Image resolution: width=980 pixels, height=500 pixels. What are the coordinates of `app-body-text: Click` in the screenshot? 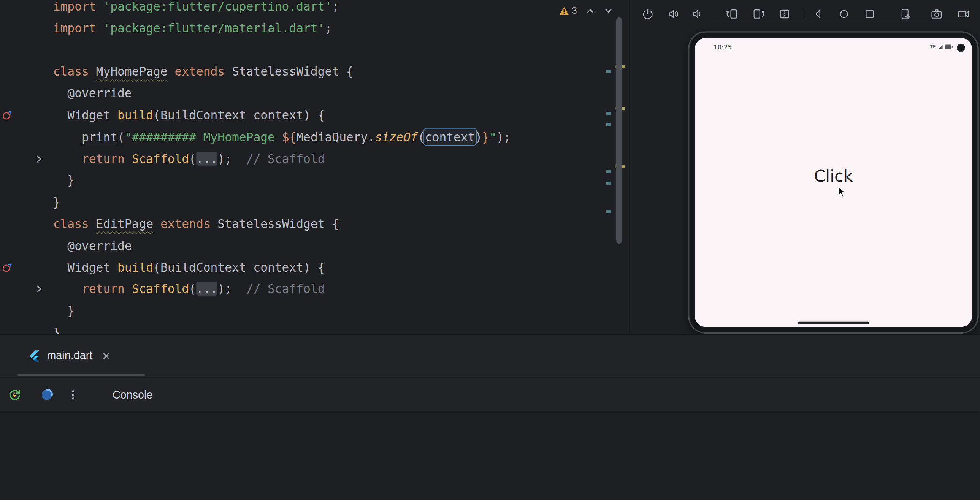 It's located at (833, 176).